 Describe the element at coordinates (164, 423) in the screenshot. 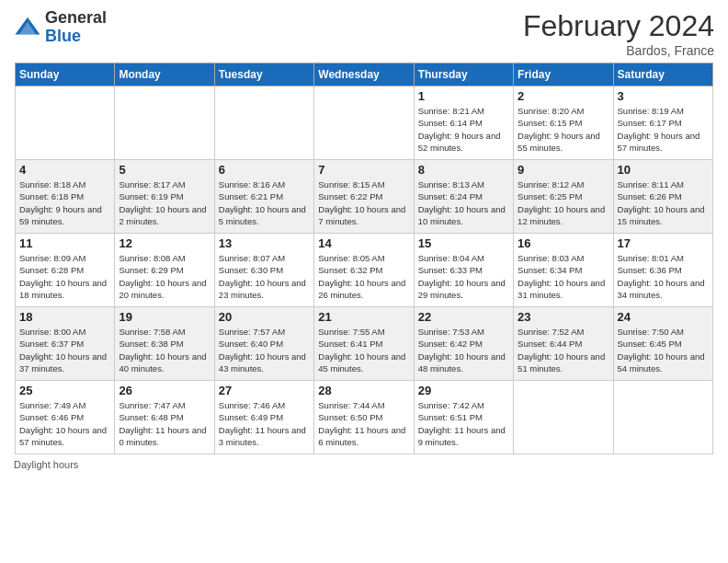

I see `day-info: Sunrise: 7:47 AM Sunset: 6:48 PM Dayligh…` at that location.